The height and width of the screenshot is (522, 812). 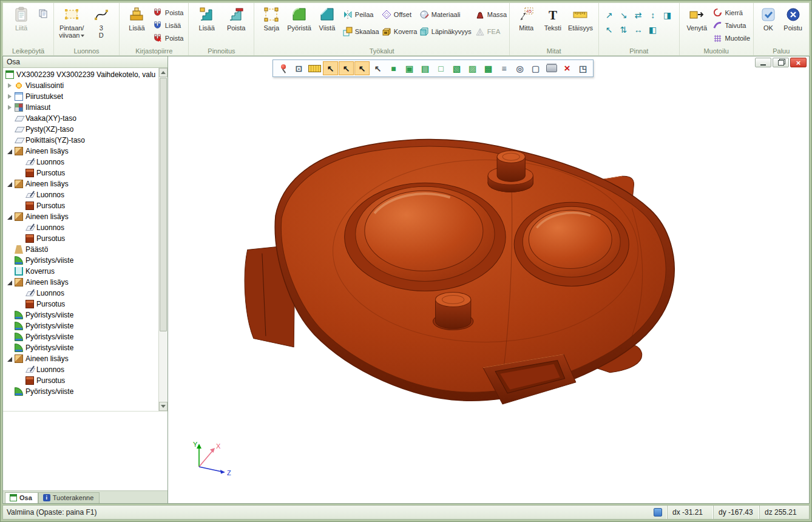 What do you see at coordinates (409, 68) in the screenshot?
I see `cube-shaded-icon: ▣` at bounding box center [409, 68].